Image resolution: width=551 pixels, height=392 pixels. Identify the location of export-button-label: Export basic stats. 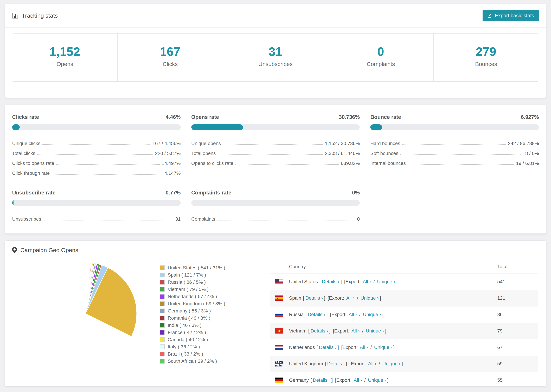
(515, 16).